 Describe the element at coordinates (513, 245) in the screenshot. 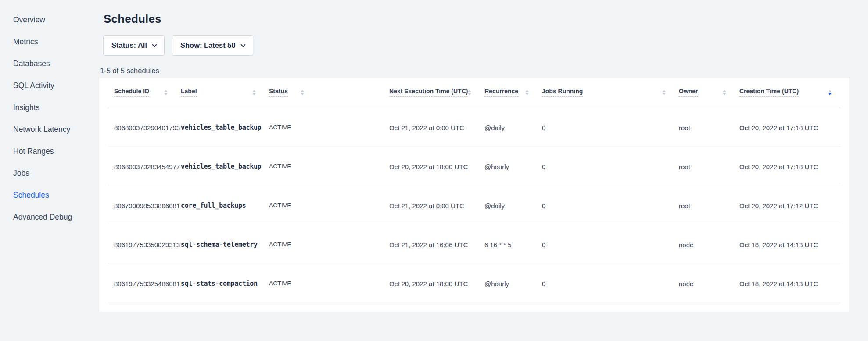

I see `cell-recurrence: 6 16 * * 5` at that location.